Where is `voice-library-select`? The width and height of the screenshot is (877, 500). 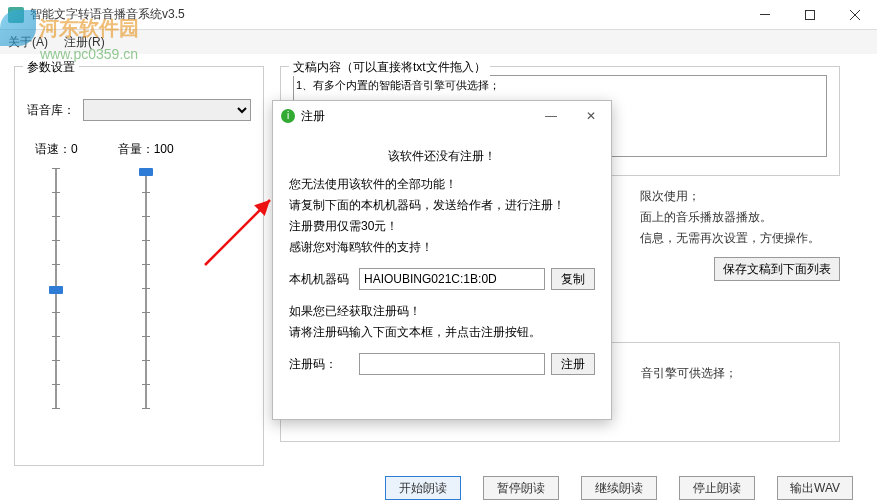
voice-library-select is located at coordinates (167, 110).